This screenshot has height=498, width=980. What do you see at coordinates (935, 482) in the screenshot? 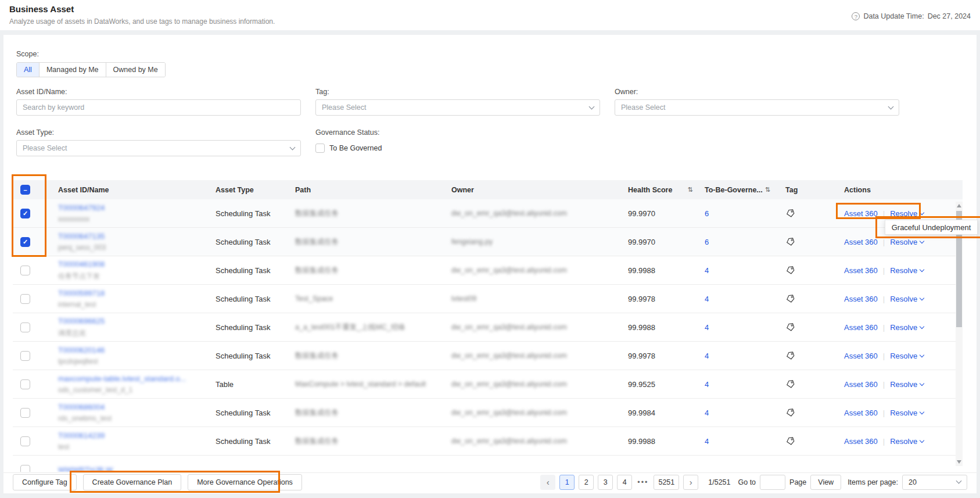
I see `items-per-page-select: 20` at bounding box center [935, 482].